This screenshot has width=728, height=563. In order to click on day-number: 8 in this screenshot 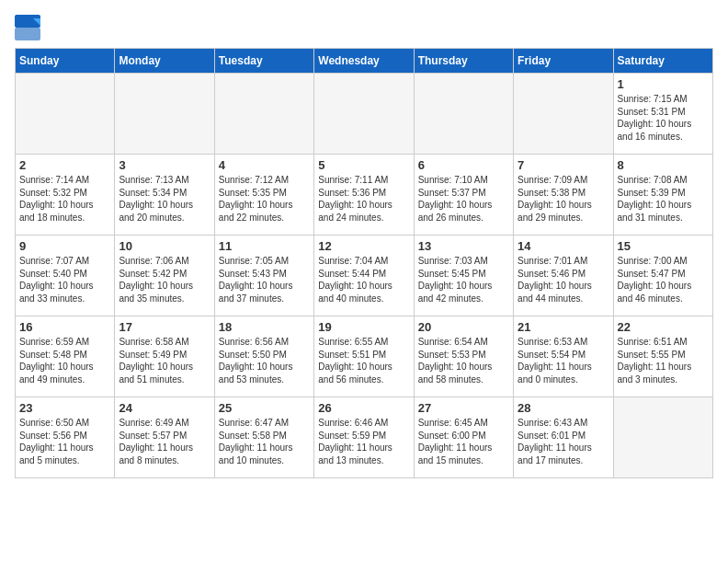, I will do `click(664, 166)`.